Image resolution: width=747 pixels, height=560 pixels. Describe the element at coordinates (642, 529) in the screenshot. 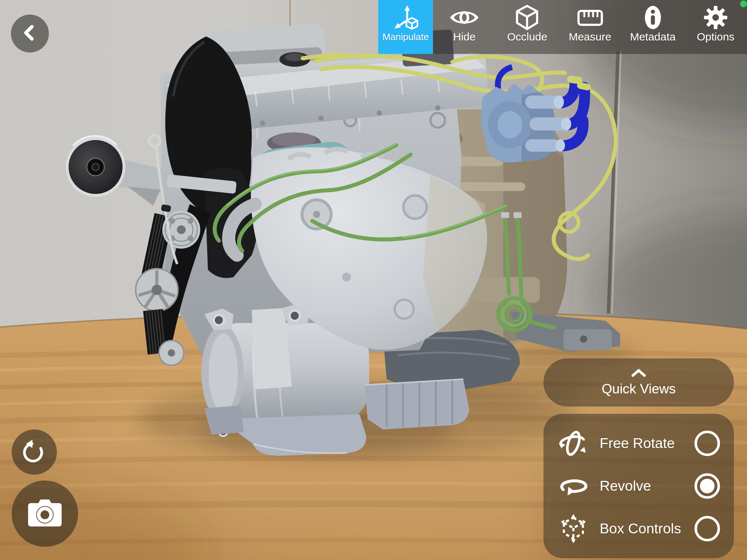

I see `rotate-mode-label: Box Controls` at that location.